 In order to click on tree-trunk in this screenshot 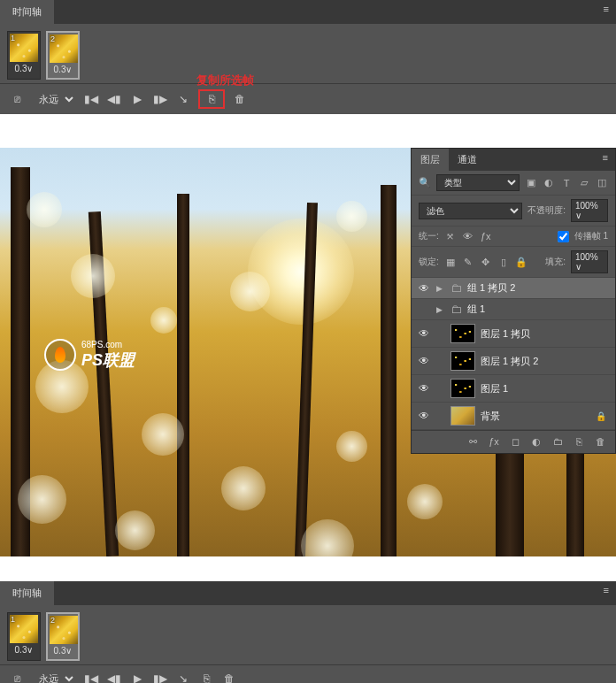, I will do `click(183, 375)`.